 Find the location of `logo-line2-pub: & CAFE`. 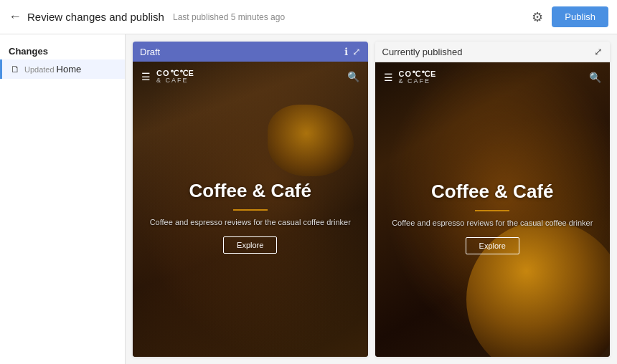

logo-line2-pub: & CAFE is located at coordinates (418, 82).